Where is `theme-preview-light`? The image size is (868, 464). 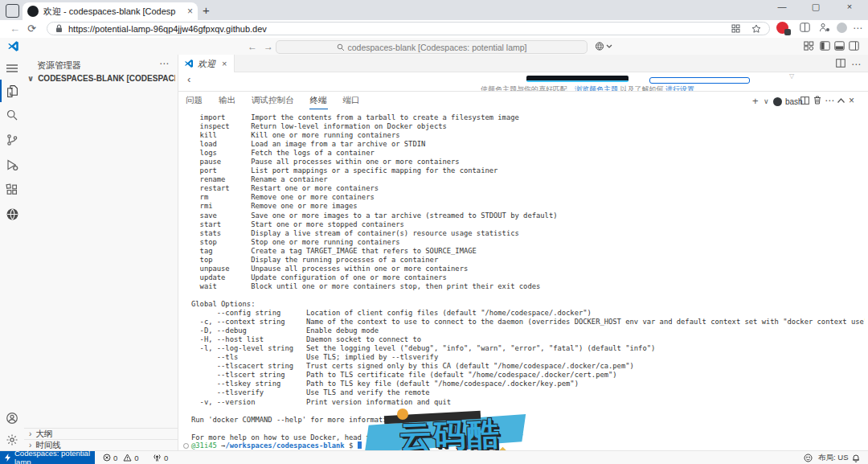
theme-preview-light is located at coordinates (699, 80).